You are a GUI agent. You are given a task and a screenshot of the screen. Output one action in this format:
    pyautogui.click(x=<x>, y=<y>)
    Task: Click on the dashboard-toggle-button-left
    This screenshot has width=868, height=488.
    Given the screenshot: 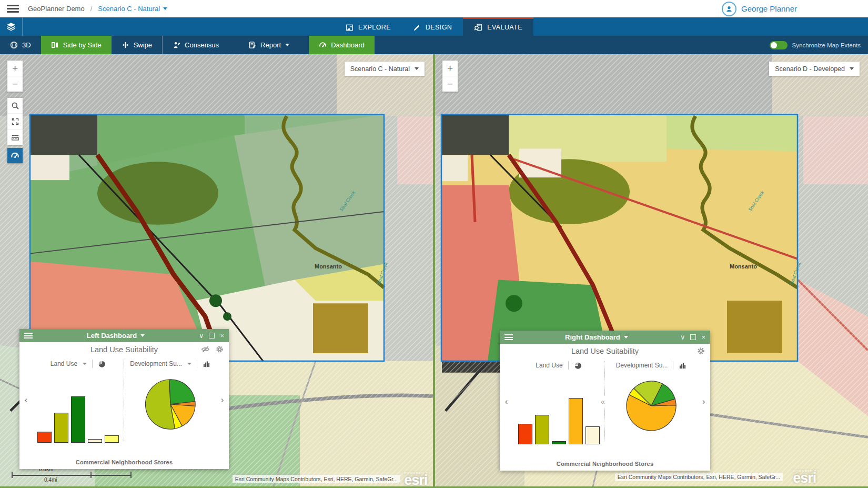 What is the action you would take?
    pyautogui.click(x=15, y=156)
    